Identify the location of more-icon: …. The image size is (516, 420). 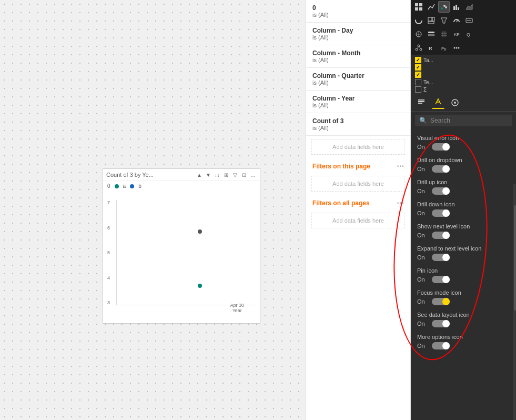
(253, 175).